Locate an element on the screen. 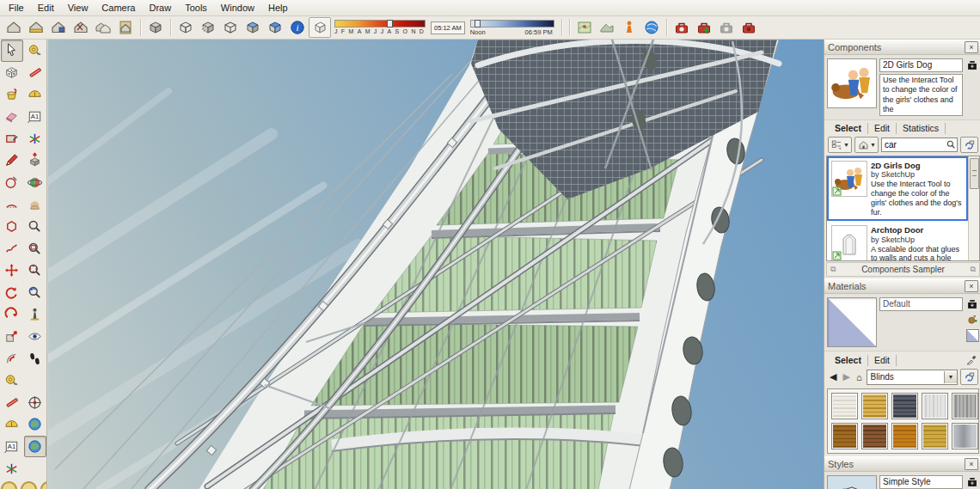  view-options-button: ▼ is located at coordinates (840, 144).